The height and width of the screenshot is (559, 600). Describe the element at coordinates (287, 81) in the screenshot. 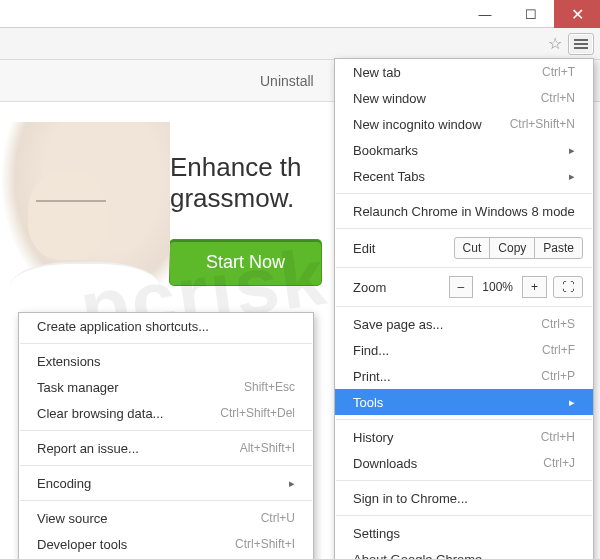

I see `uninstall-link: Uninstall` at that location.